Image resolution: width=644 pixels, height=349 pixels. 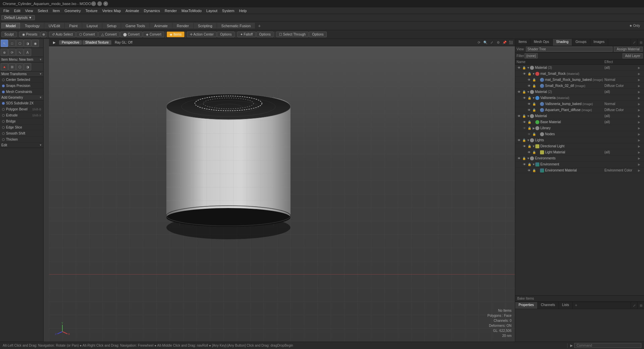 What do you see at coordinates (529, 170) in the screenshot?
I see `eye-env-mat: 👁` at bounding box center [529, 170].